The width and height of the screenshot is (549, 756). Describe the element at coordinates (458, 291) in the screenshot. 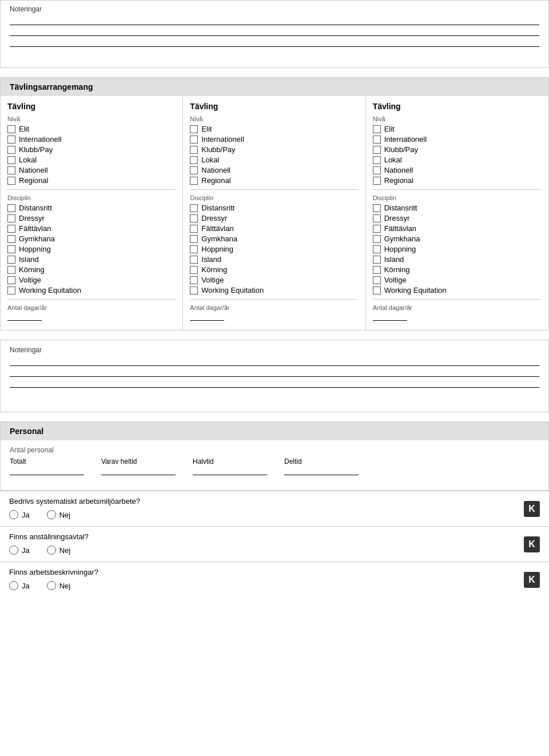

I see `workingequitation-row-3: Working Equitation` at that location.